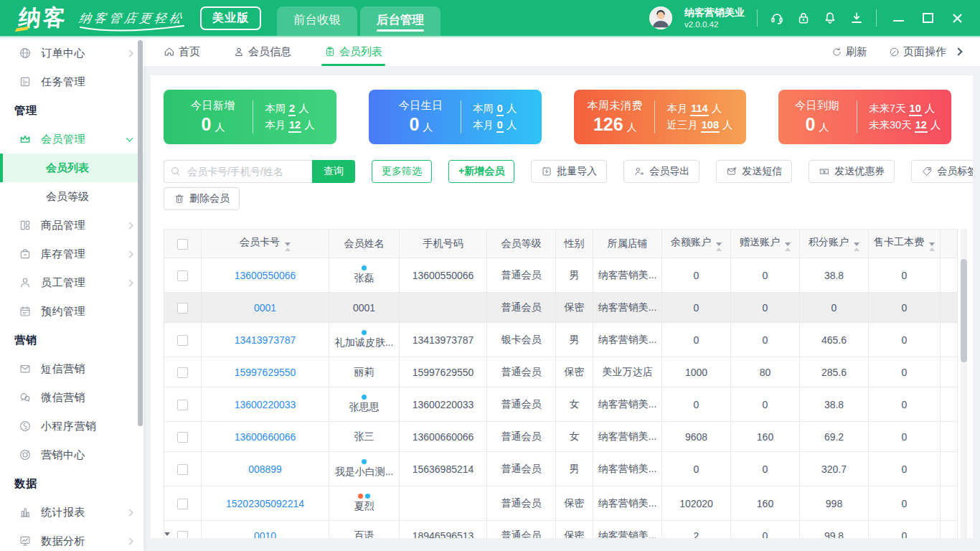 This screenshot has height=551, width=980. I want to click on sidebar-item: 微信营销, so click(72, 397).